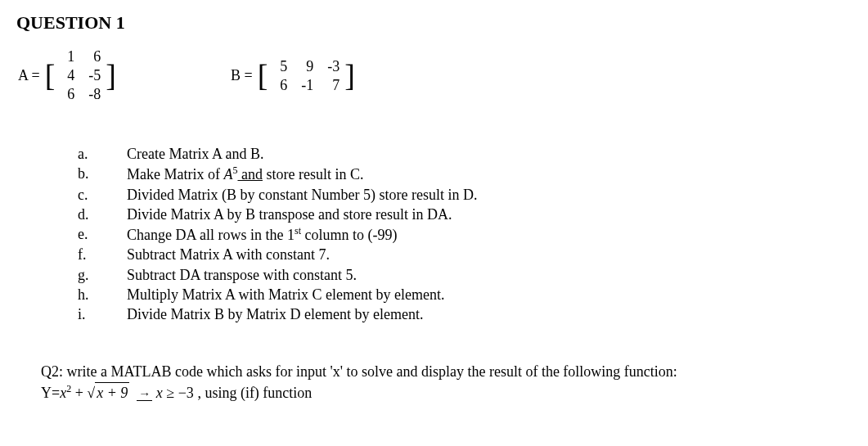  What do you see at coordinates (67, 57) in the screenshot?
I see `matrix-a-cell: 1` at bounding box center [67, 57].